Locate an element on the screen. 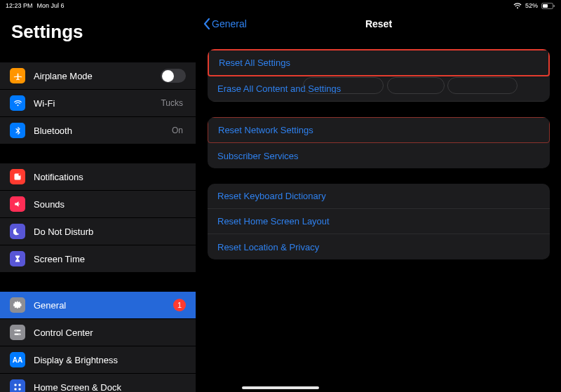 This screenshot has width=561, height=392. sidebar-item-label: General is located at coordinates (104, 306).